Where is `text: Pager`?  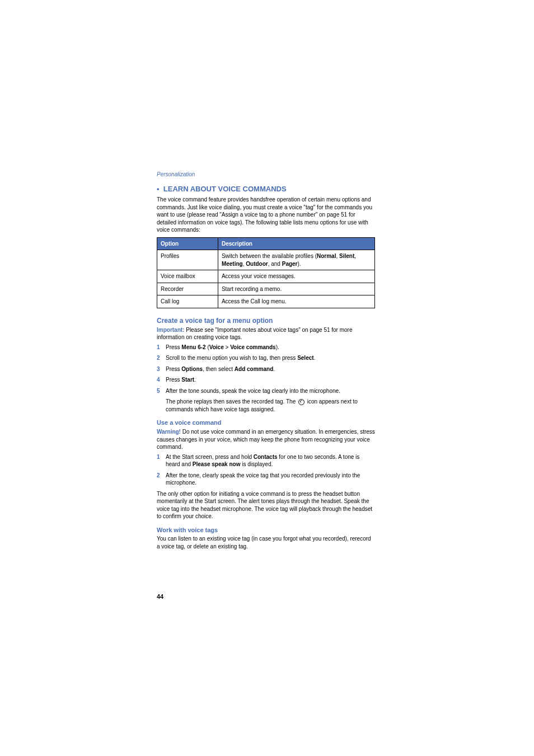
text: Pager is located at coordinates (290, 264).